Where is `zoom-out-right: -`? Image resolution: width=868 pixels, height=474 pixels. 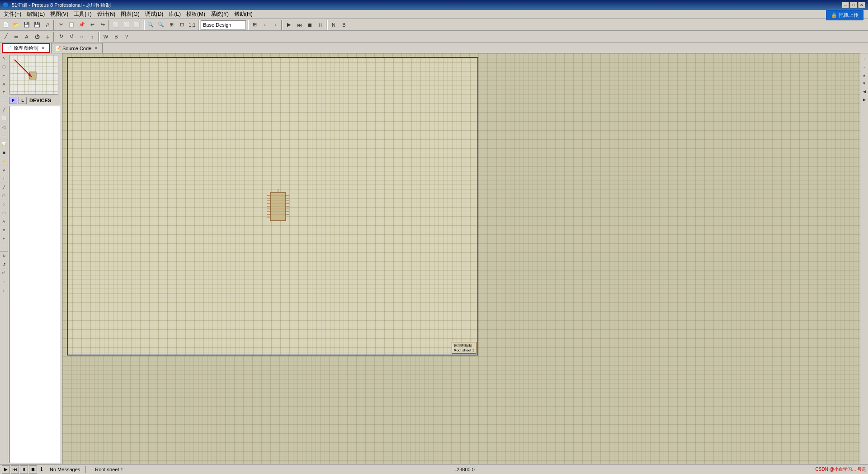 zoom-out-right: - is located at coordinates (864, 67).